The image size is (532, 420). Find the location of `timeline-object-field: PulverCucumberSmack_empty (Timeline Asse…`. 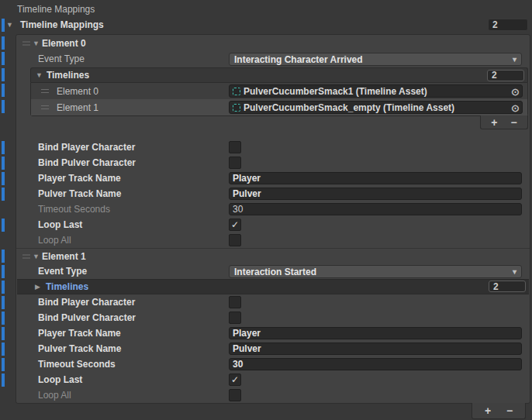

timeline-object-field: PulverCucumberSmack_empty (Timeline Asse… is located at coordinates (375, 107).